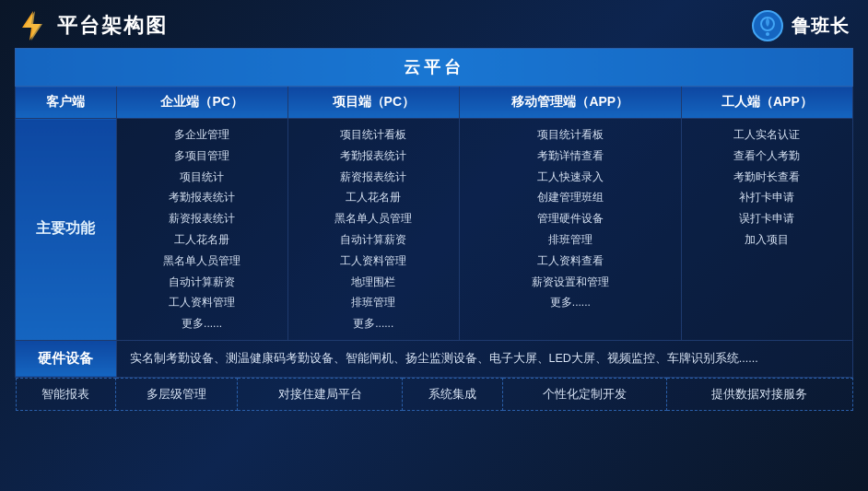  I want to click on header-left: 平台架构图, so click(91, 26).